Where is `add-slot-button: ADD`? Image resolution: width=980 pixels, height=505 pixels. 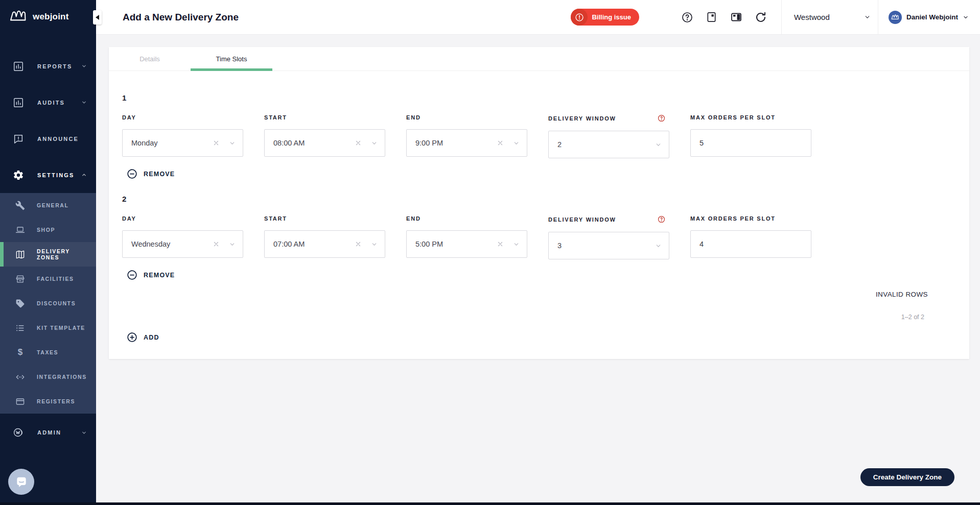
add-slot-button: ADD is located at coordinates (143, 337).